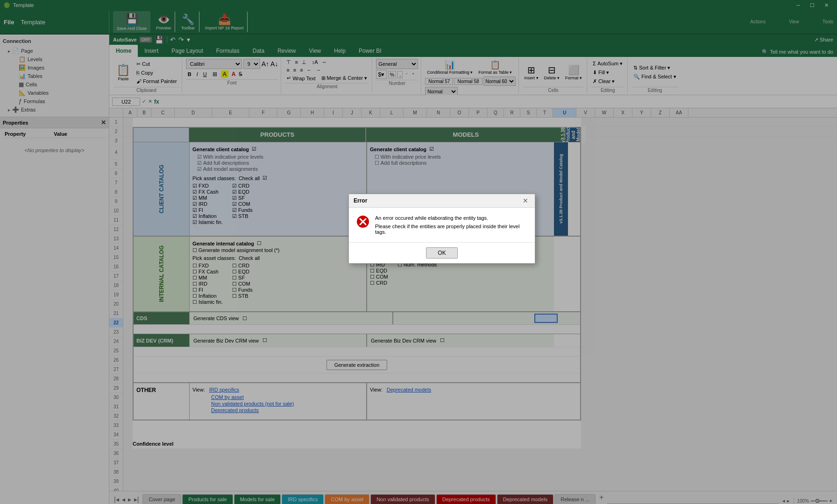 This screenshot has height=504, width=837. I want to click on dialog-message-line2: Please check if the entities are properl…, so click(451, 229).